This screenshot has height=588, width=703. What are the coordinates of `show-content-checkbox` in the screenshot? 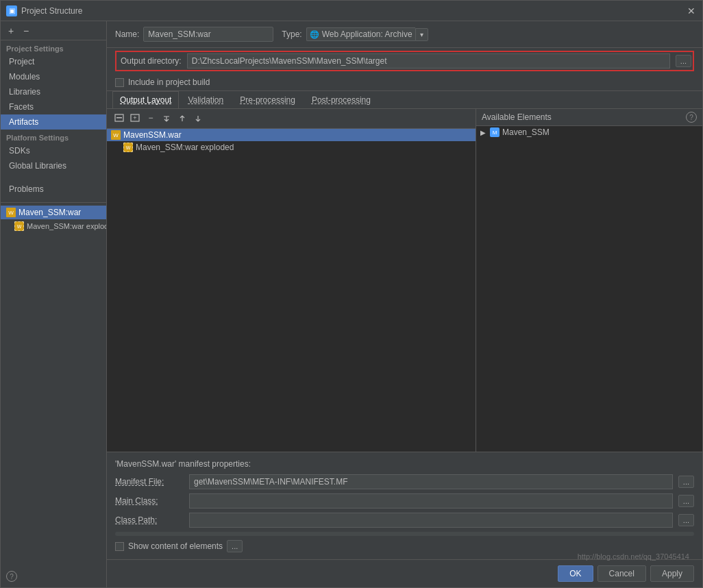 It's located at (119, 547).